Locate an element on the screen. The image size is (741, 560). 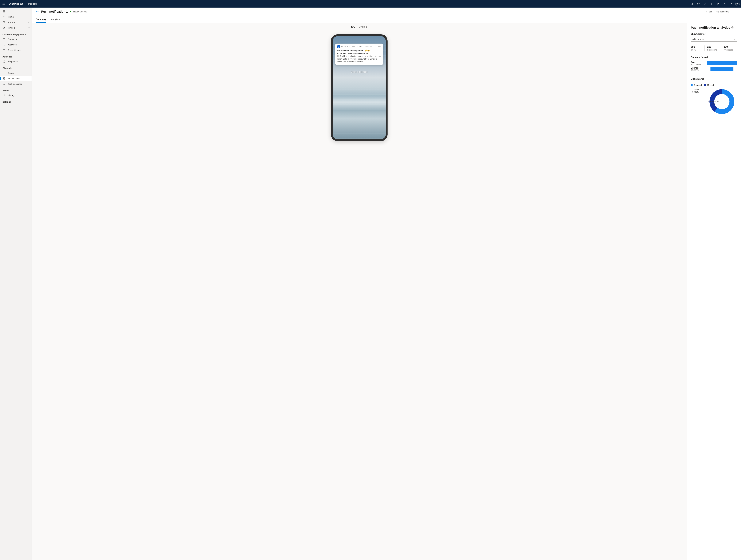
plus-icon is located at coordinates (712, 4).